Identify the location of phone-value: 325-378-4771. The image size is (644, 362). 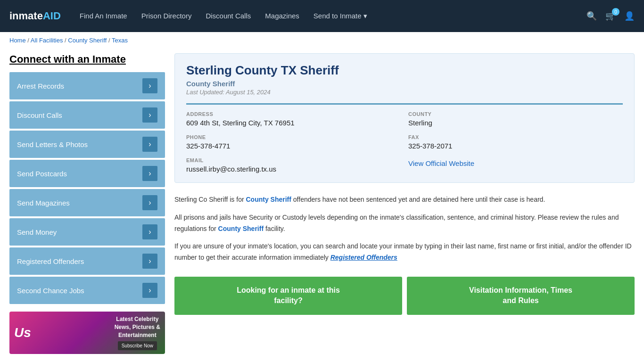
(293, 146).